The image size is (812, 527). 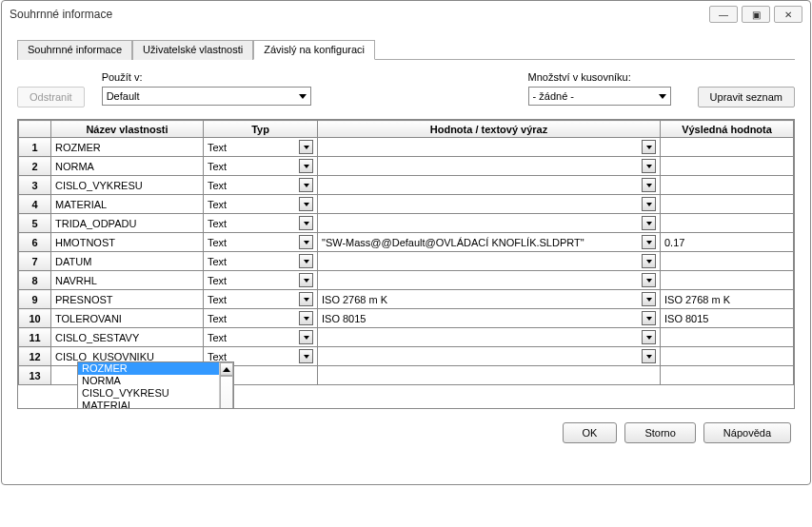 What do you see at coordinates (51, 97) in the screenshot?
I see `delete-button: Odstranit` at bounding box center [51, 97].